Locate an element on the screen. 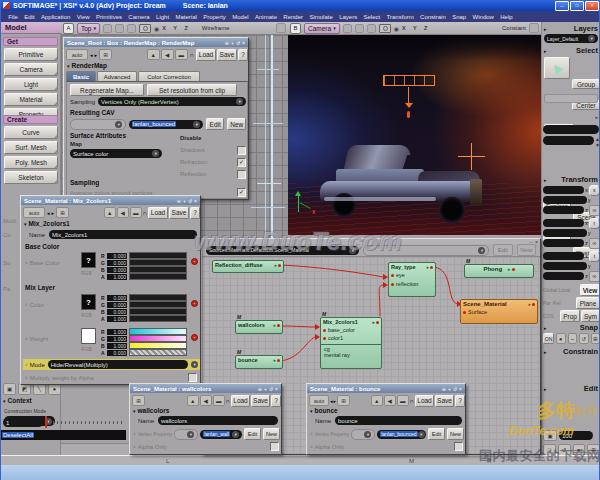 The height and width of the screenshot is (480, 600). snap-curve-icon is located at coordinates (573, 338).